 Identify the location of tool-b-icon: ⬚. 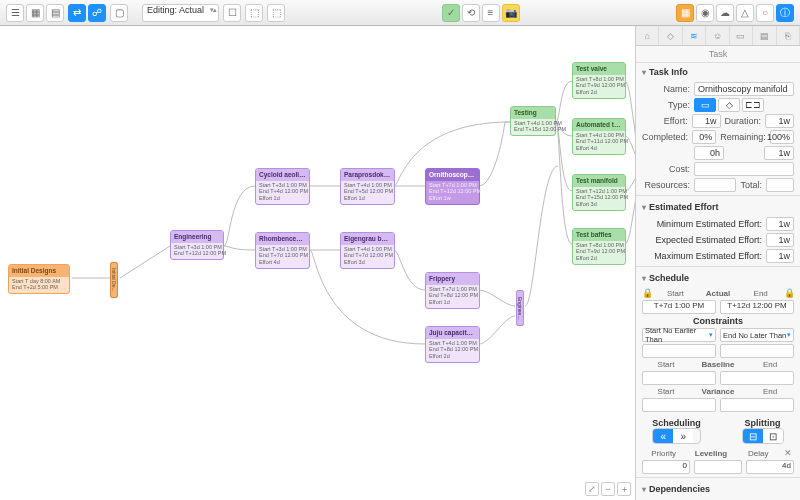
(254, 13).